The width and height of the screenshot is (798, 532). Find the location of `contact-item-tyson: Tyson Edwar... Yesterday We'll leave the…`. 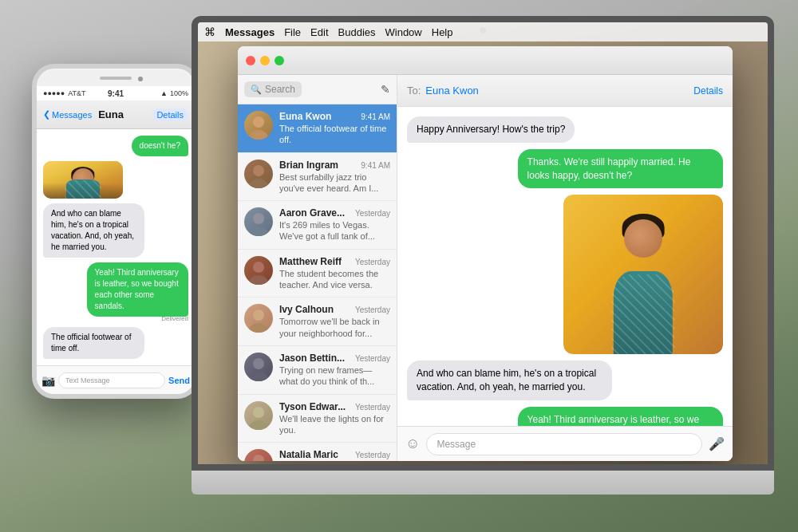

contact-item-tyson: Tyson Edwar... Yesterday We'll leave the… is located at coordinates (318, 420).